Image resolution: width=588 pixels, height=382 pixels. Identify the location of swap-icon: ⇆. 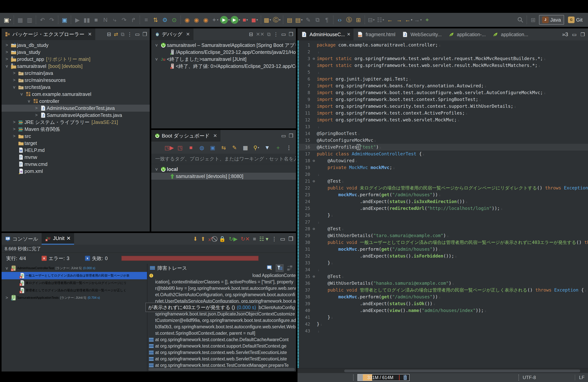
(224, 148).